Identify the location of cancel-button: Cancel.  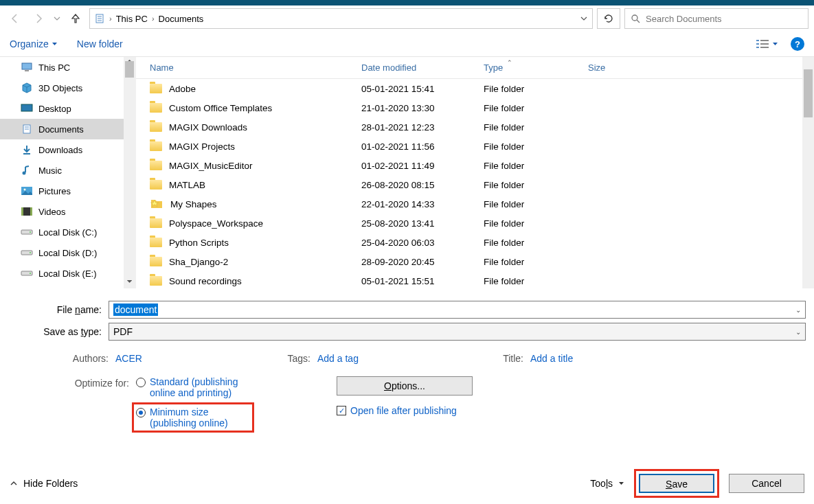
(767, 483).